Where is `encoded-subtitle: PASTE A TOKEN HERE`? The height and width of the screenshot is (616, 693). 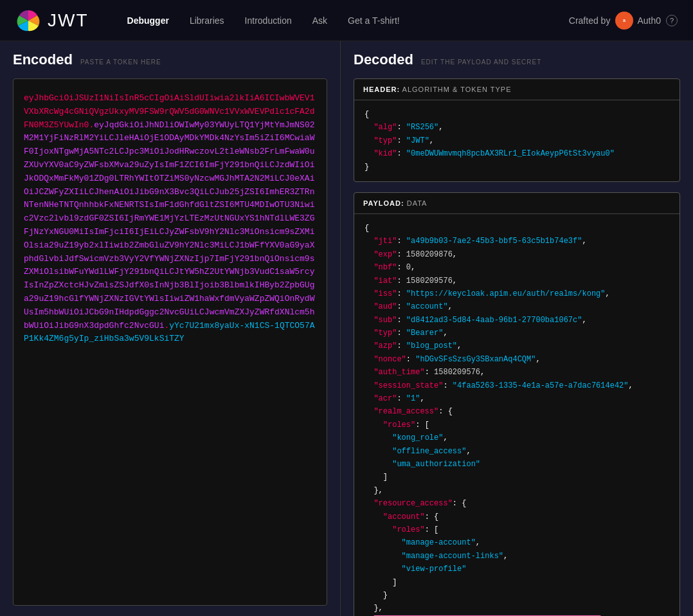 encoded-subtitle: PASTE A TOKEN HERE is located at coordinates (121, 62).